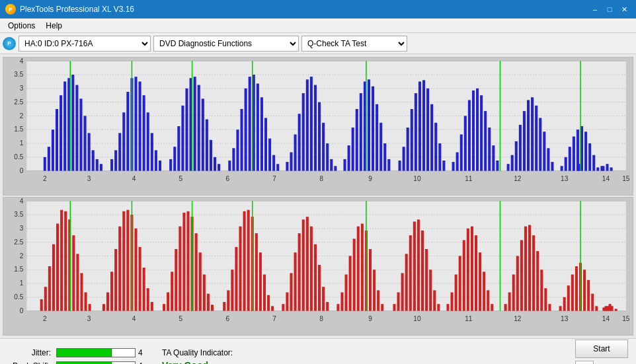 Image resolution: width=636 pixels, height=364 pixels. Describe the element at coordinates (354, 44) in the screenshot. I see `test-select: Q-Check TA Test` at that location.